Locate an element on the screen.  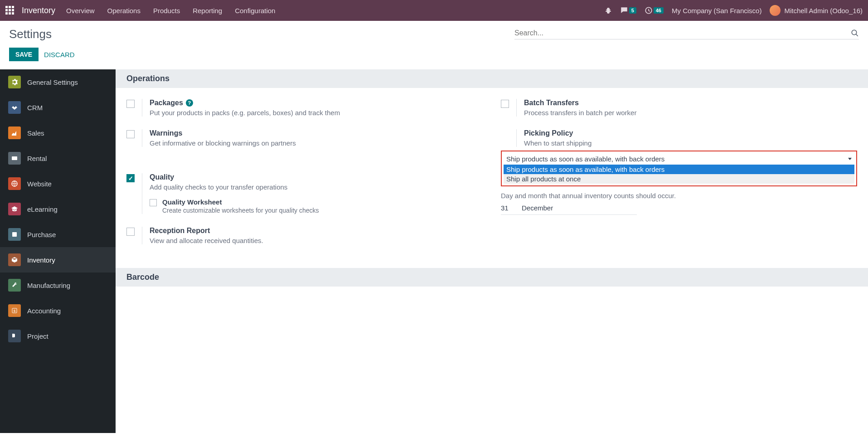
handshake-icon is located at coordinates (15, 107).